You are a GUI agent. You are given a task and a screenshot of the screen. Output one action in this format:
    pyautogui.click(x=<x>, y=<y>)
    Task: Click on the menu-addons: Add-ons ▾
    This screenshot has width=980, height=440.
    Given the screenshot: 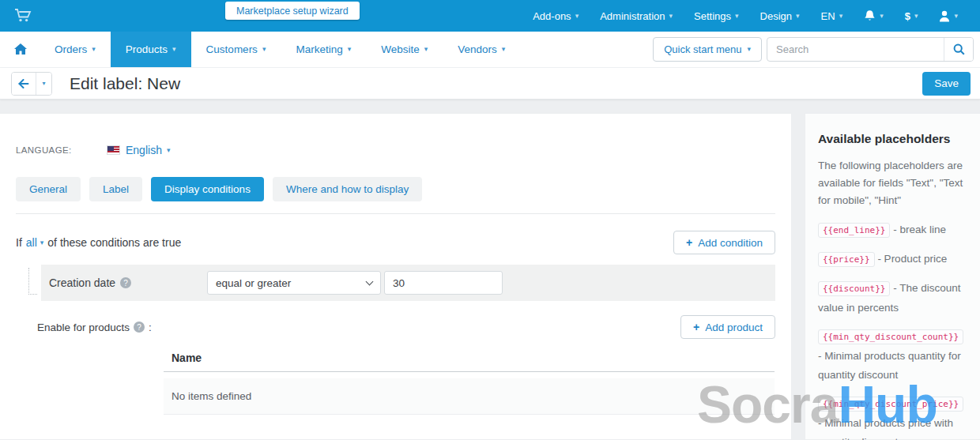 What is the action you would take?
    pyautogui.click(x=556, y=16)
    